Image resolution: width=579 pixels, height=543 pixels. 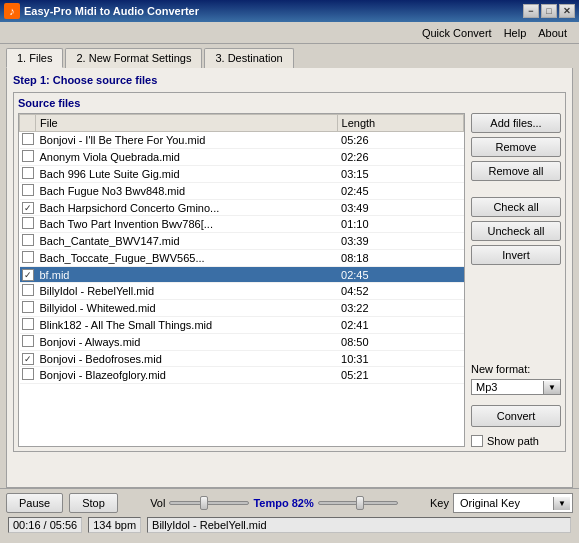 What do you see at coordinates (516, 280) in the screenshot?
I see `buttons-panel: Add files... Remove Remove all Check all…` at bounding box center [516, 280].